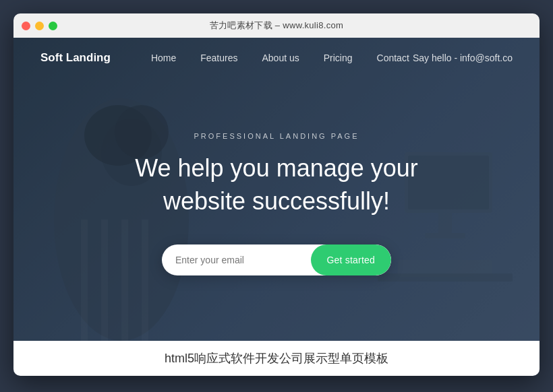 The width and height of the screenshot is (553, 392). Describe the element at coordinates (463, 58) in the screenshot. I see `nav-email: Say hello - info@soft.co` at that location.